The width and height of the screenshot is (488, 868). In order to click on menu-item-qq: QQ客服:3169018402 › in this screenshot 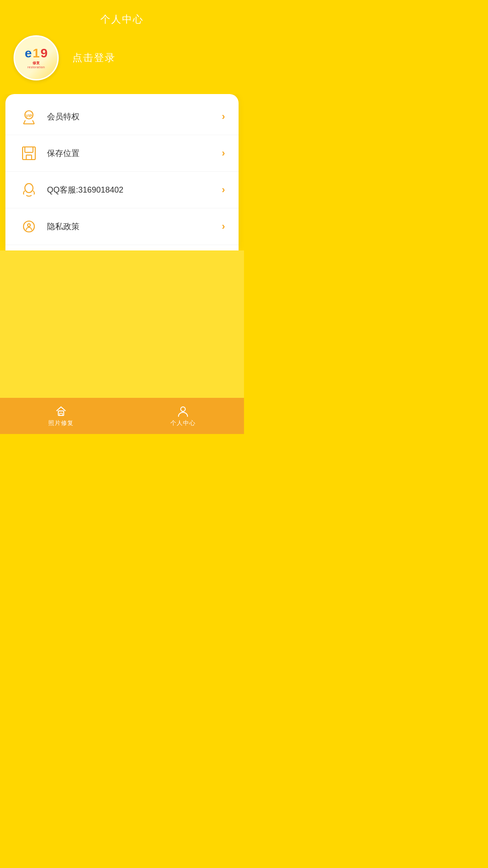, I will do `click(122, 190)`.